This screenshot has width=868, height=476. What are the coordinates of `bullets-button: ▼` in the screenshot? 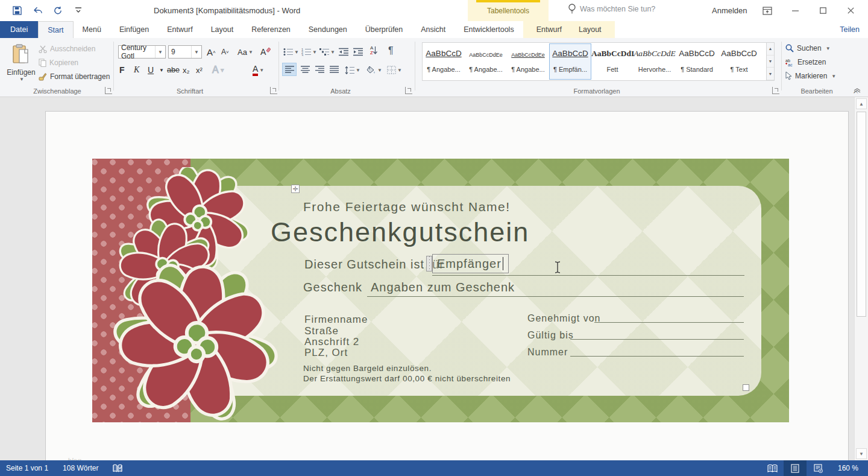 It's located at (291, 52).